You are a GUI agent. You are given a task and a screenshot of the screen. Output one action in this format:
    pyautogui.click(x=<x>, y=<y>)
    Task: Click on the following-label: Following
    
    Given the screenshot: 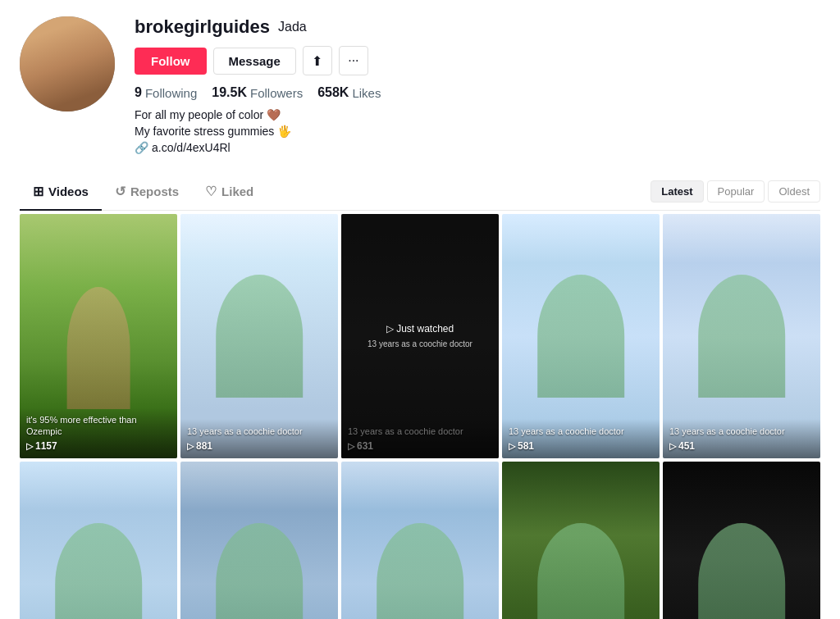 What is the action you would take?
    pyautogui.click(x=171, y=93)
    